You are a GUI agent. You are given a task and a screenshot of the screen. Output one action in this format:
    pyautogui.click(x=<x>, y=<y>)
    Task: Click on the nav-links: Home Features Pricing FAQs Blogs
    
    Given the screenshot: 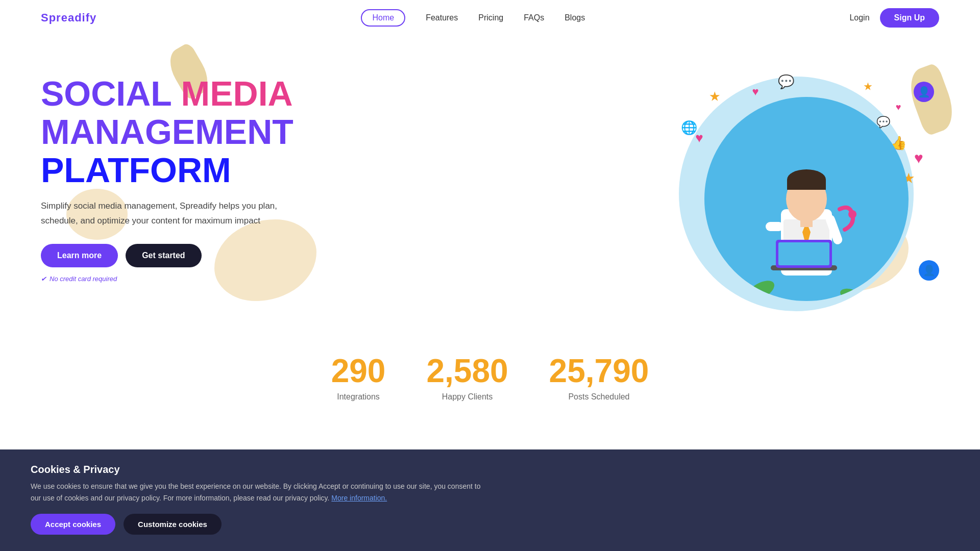 What is the action you would take?
    pyautogui.click(x=473, y=18)
    